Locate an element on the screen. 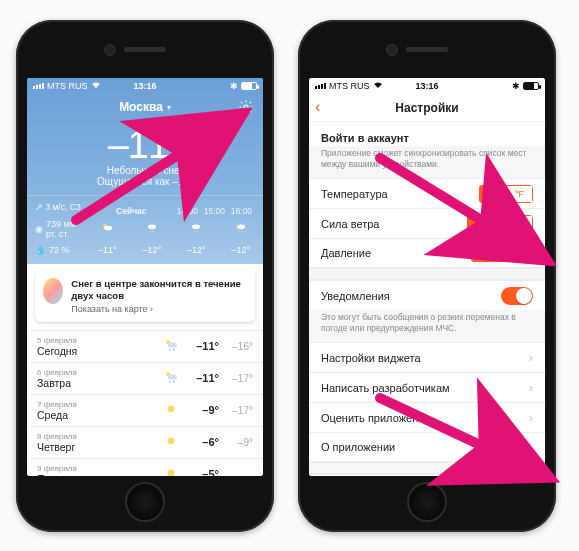 The image size is (579, 551). unit-segmented: м/скм/ч is located at coordinates (500, 224).